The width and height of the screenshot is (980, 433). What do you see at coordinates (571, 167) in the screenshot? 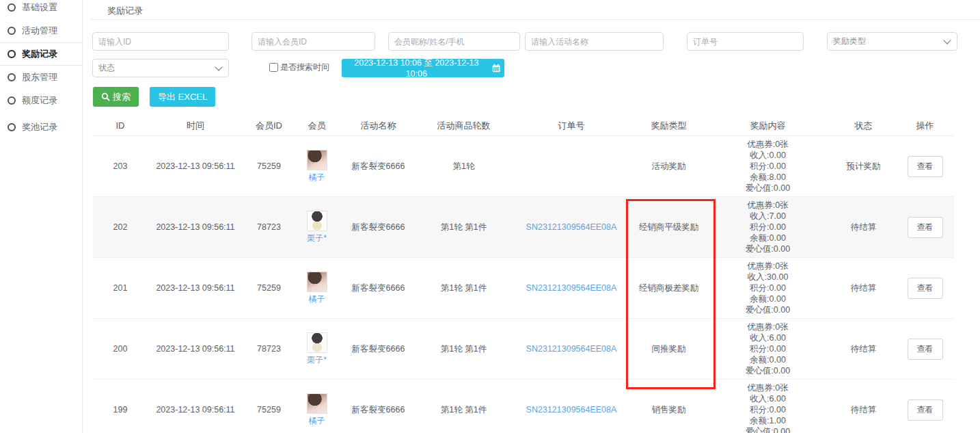
I see `cell-order-no` at bounding box center [571, 167].